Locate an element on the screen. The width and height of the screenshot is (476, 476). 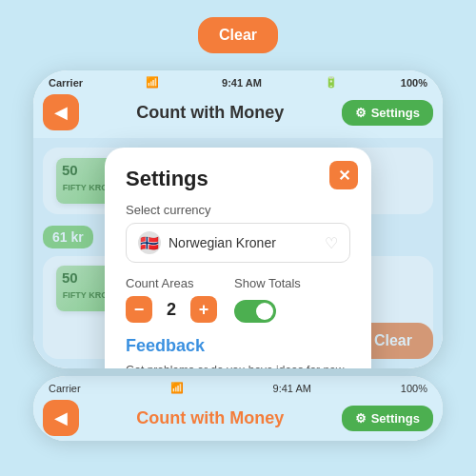
clear-button-top: Clear is located at coordinates (238, 35).